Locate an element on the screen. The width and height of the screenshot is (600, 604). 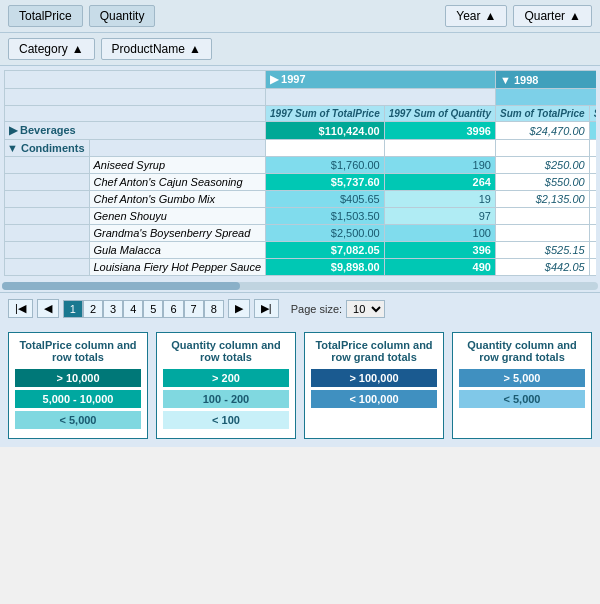
quarter-label: Quarter is located at coordinates (544, 16).